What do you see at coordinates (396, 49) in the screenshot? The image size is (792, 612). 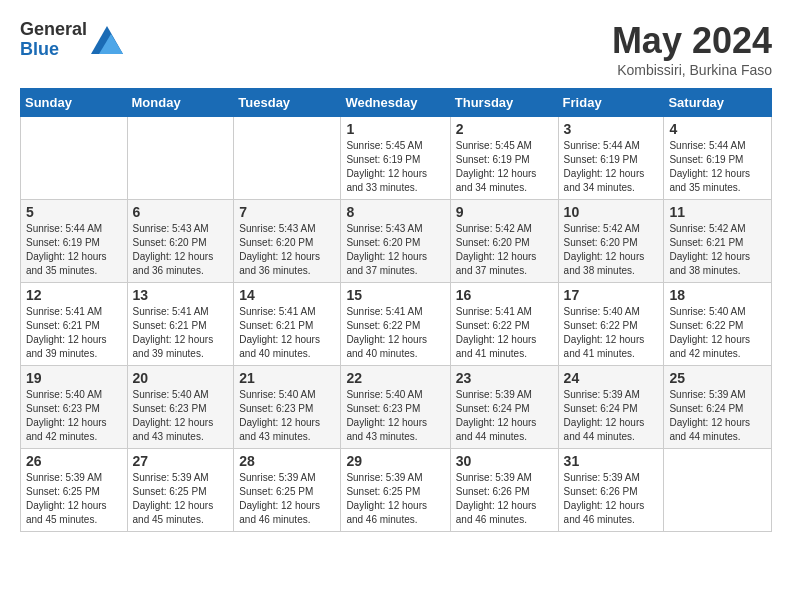 I see `page-header: General Blue May 2024 Kombissiri, Burkin…` at bounding box center [396, 49].